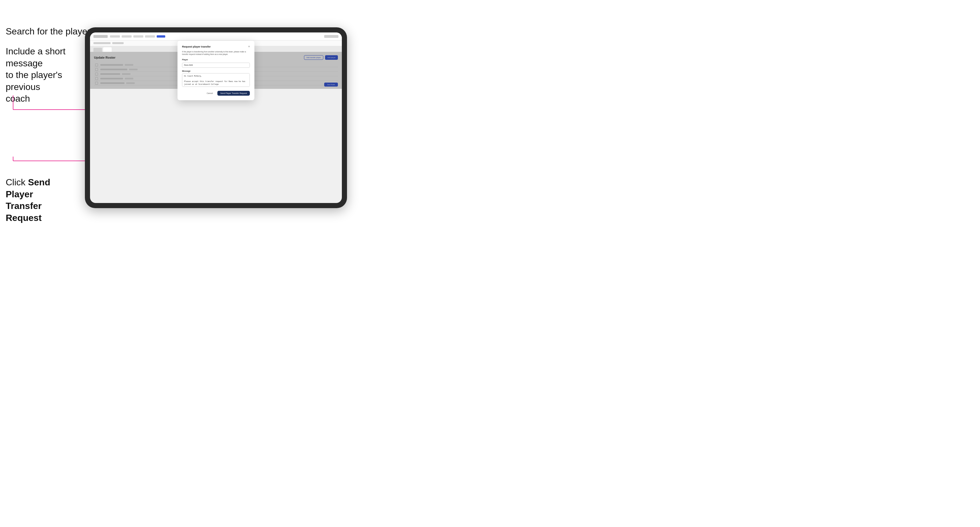 Image resolution: width=980 pixels, height=527 pixels. Describe the element at coordinates (115, 37) in the screenshot. I see `nav-tournaments` at that location.